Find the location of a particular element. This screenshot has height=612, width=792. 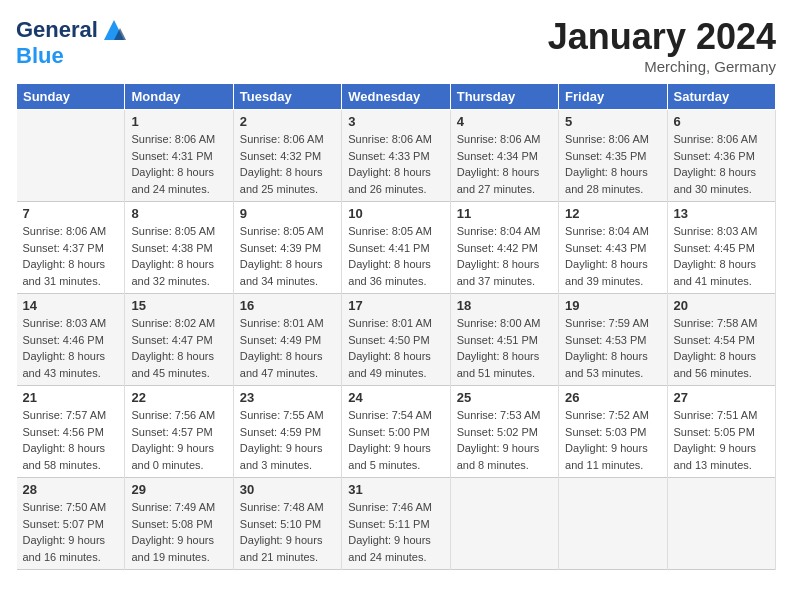

month-title: January 2024 is located at coordinates (662, 37).